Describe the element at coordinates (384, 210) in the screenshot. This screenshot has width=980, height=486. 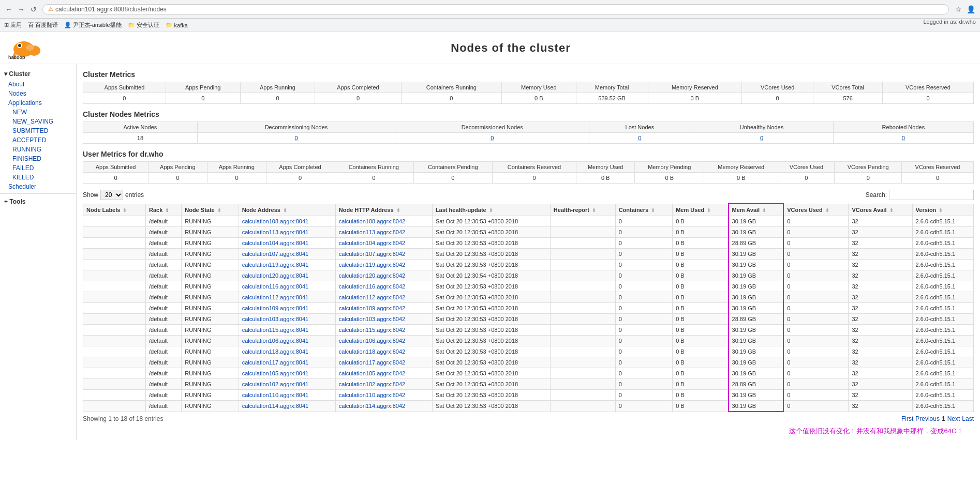
I see `nodes-col-header-4: Node HTTP Address ⇕` at that location.